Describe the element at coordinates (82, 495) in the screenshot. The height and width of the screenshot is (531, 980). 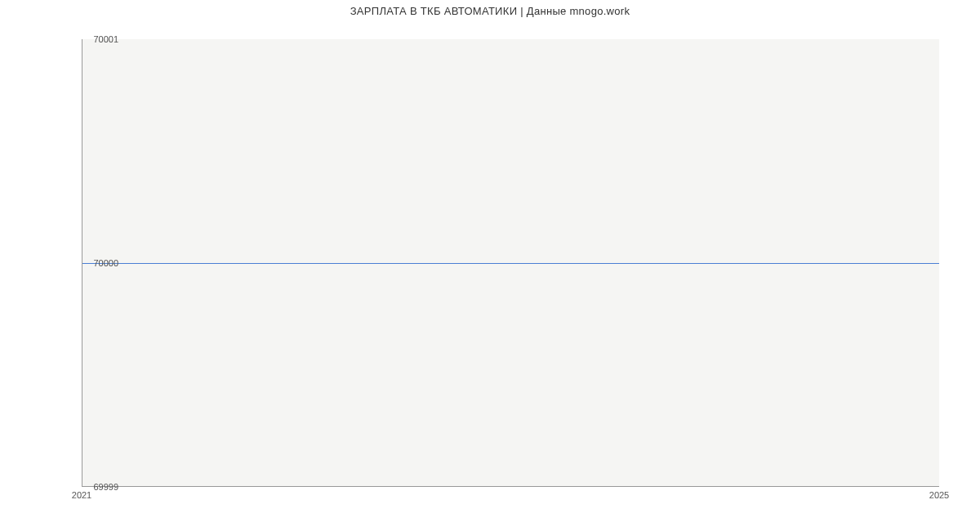
I see `x-tick-left: 2021` at that location.